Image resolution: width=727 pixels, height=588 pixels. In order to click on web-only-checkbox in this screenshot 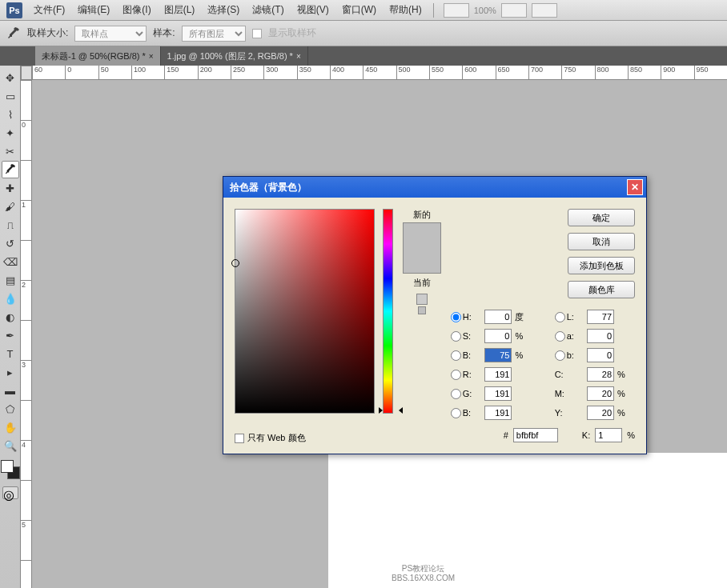, I will do `click(239, 438)`.